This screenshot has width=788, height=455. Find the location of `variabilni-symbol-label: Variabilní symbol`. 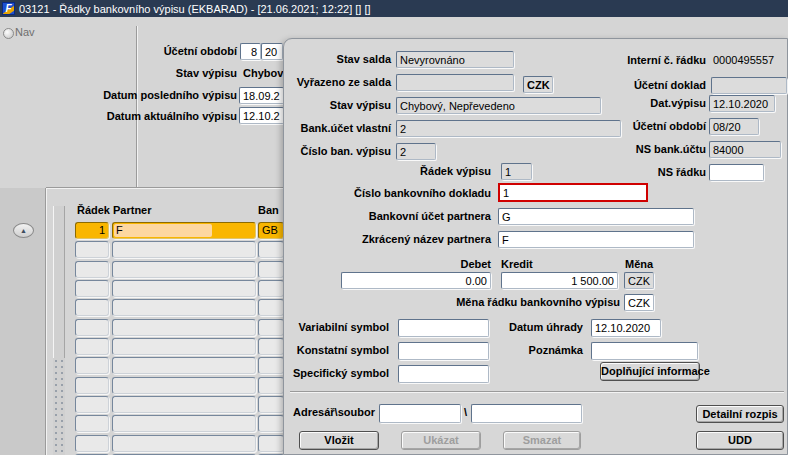

variabilni-symbol-label: Variabilní symbol is located at coordinates (338, 327).